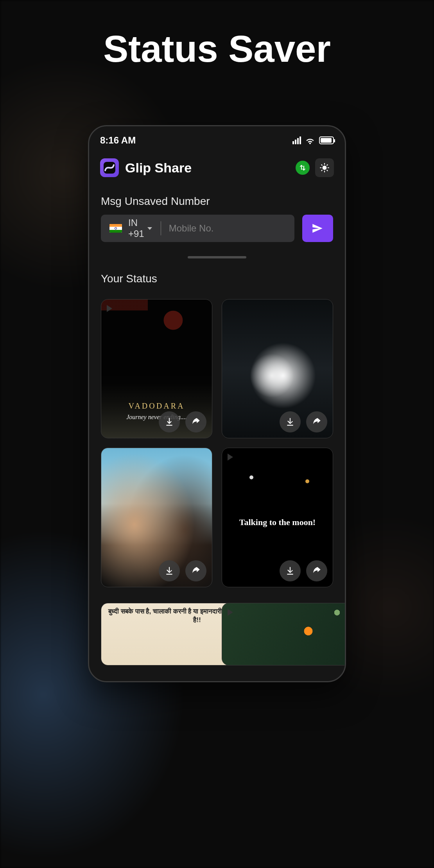 The height and width of the screenshot is (868, 434). What do you see at coordinates (198, 228) in the screenshot?
I see `phone-input-box: IN +91` at bounding box center [198, 228].